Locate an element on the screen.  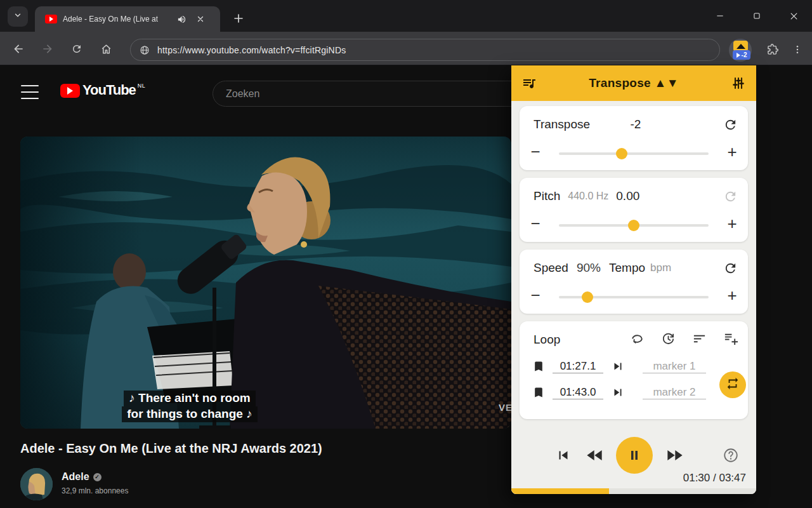
close-window-button is located at coordinates (794, 16).